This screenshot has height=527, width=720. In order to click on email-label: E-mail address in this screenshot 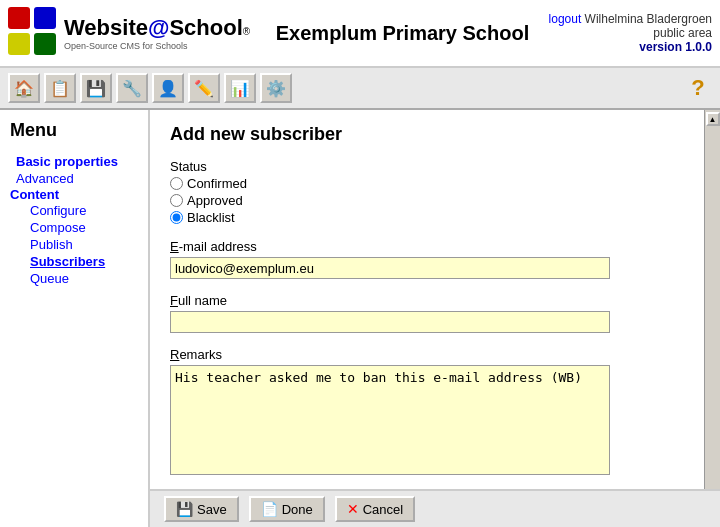, I will do `click(427, 246)`.